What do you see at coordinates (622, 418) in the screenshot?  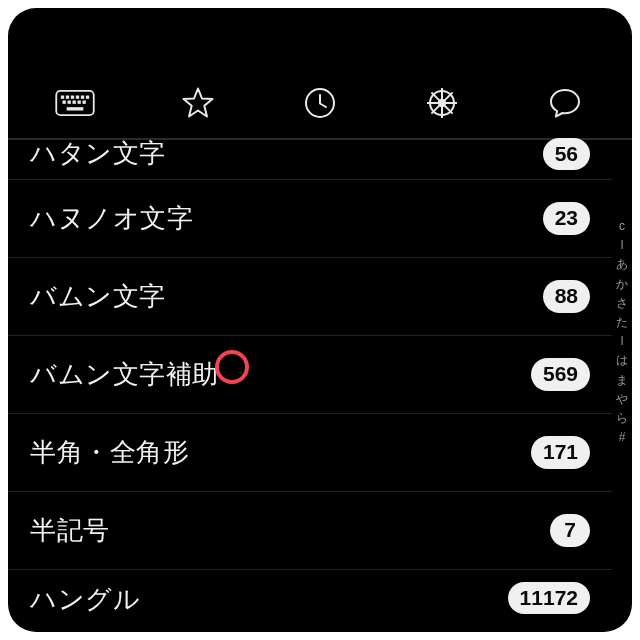 I see `index-letter: ら` at bounding box center [622, 418].